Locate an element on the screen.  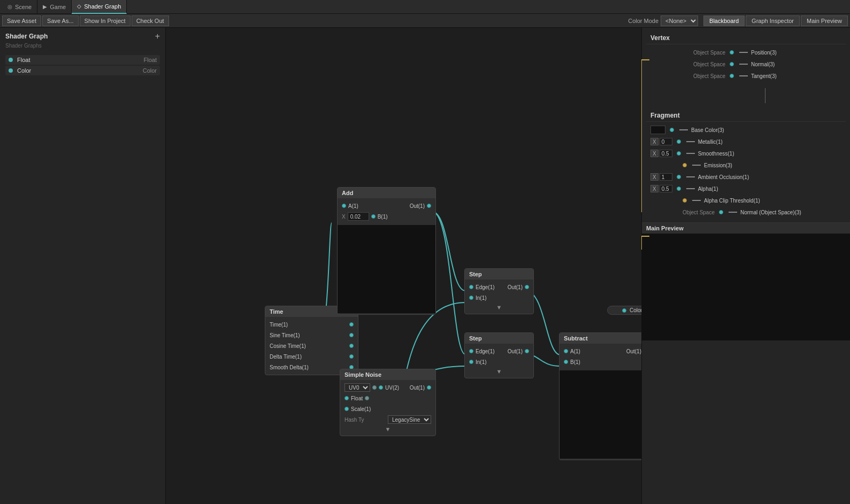
fragment-title: Fragment is located at coordinates (746, 115).